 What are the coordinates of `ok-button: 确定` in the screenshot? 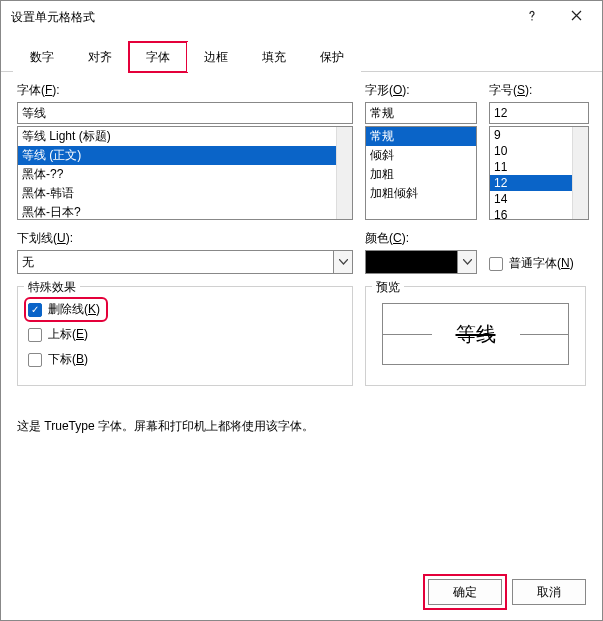 It's located at (465, 592).